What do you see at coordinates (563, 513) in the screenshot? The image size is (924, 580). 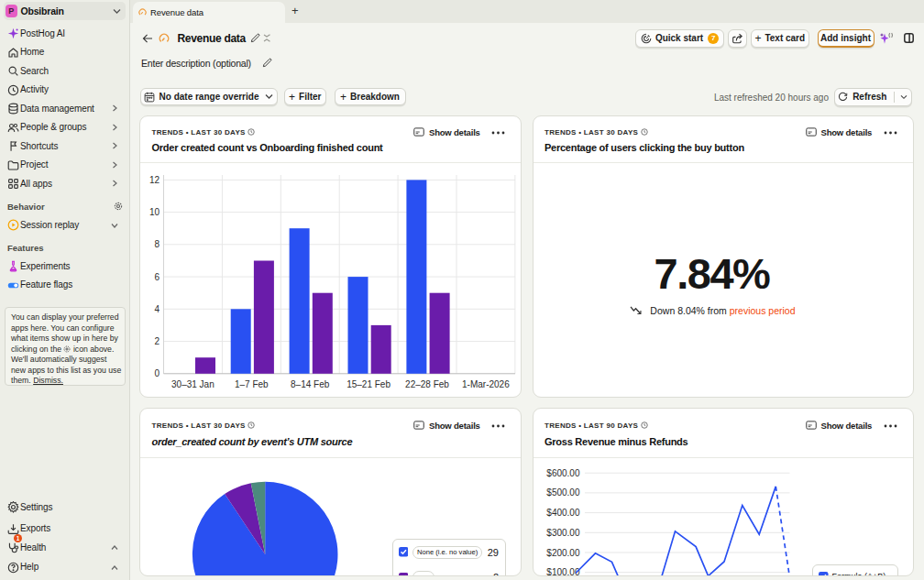 I see `svg-text: $400.00` at bounding box center [563, 513].